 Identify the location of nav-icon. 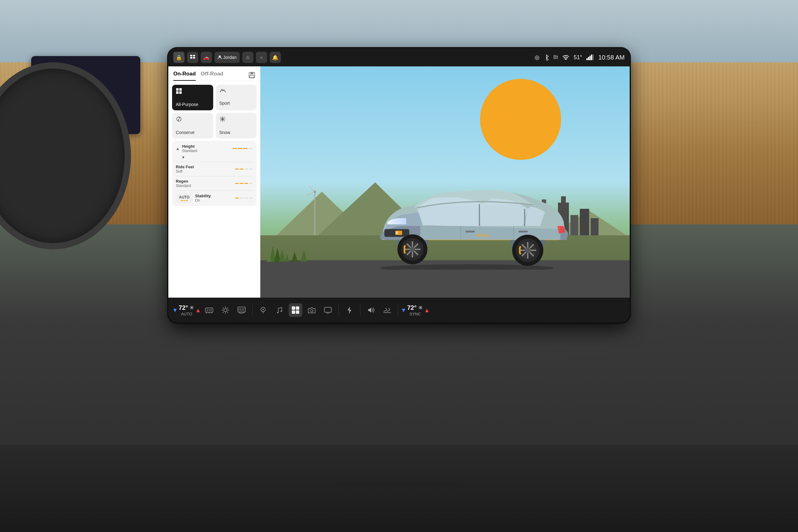
(263, 310).